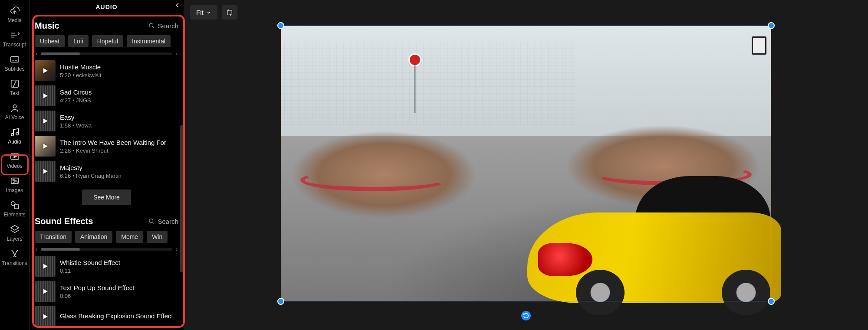 Image resolution: width=868 pixels, height=330 pixels. I want to click on music-track: Majesty 6:26 • Ryan Craig Martin, so click(107, 171).